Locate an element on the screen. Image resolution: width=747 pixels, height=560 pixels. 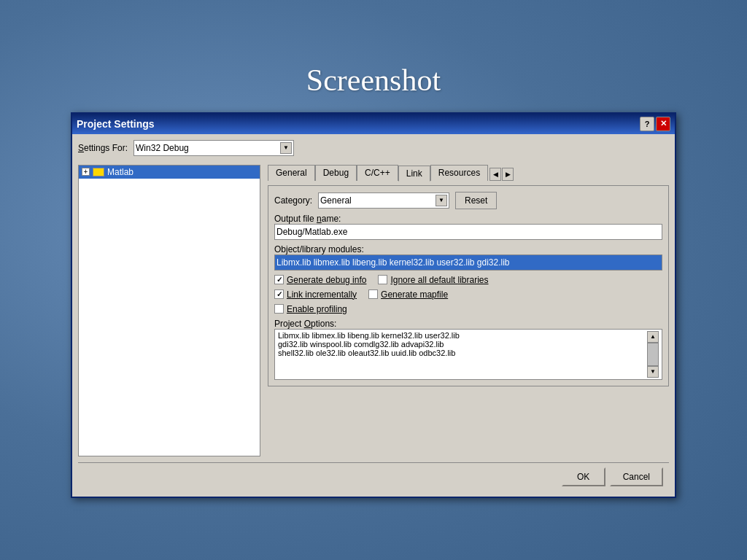
ok-button: OK is located at coordinates (584, 477).